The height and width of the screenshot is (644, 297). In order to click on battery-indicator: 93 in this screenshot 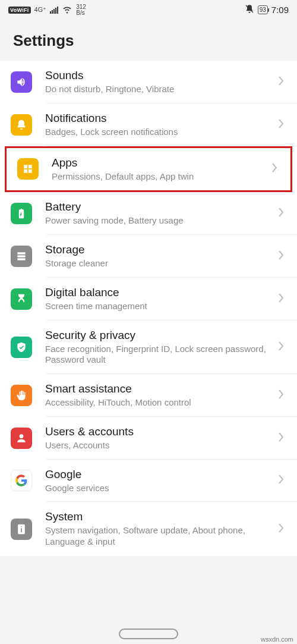, I will do `click(263, 10)`.